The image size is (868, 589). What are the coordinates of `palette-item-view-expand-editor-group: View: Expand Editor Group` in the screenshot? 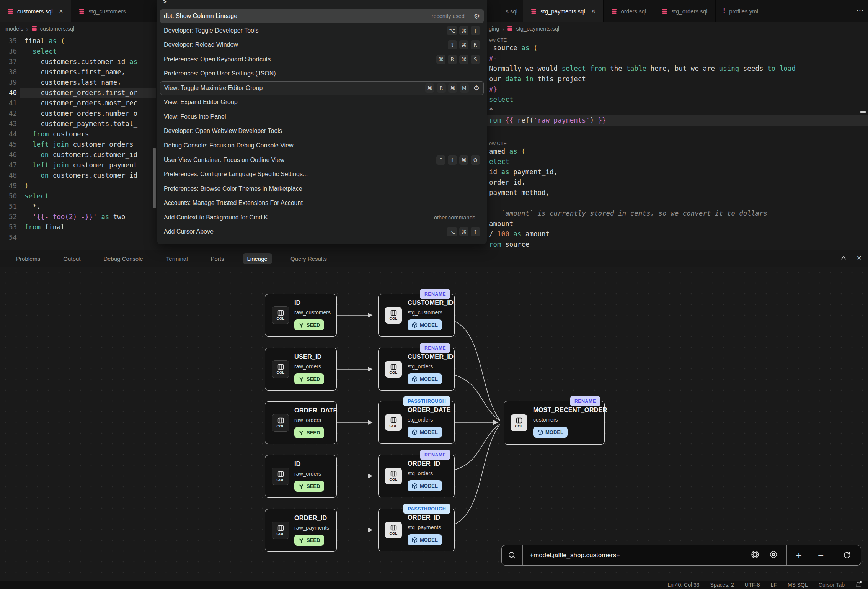 It's located at (322, 102).